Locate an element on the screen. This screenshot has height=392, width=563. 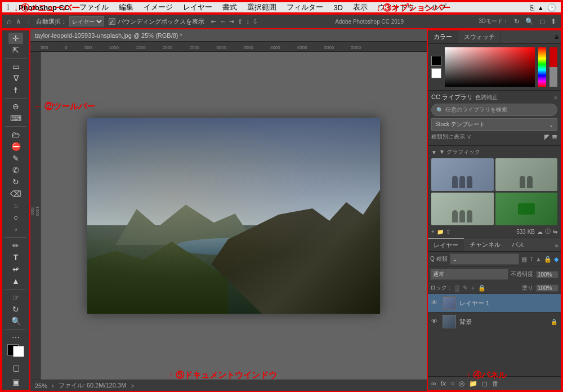
slice-tool: ⌨ is located at coordinates (16, 118).